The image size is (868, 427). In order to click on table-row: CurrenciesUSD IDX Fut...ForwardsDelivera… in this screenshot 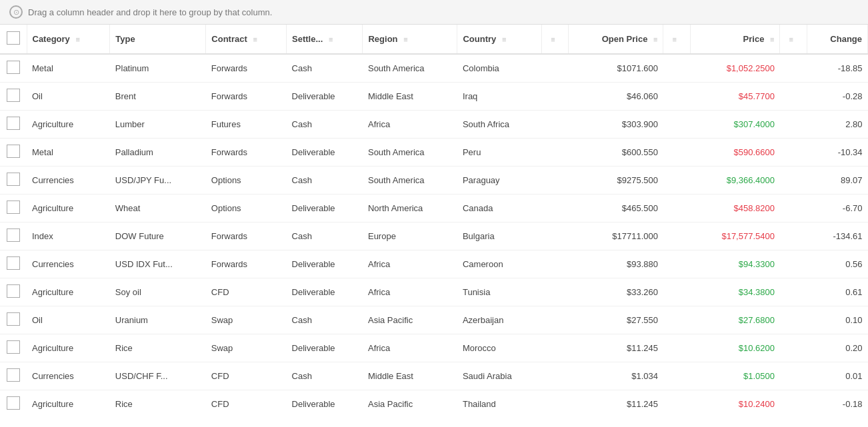, I will do `click(434, 264)`.